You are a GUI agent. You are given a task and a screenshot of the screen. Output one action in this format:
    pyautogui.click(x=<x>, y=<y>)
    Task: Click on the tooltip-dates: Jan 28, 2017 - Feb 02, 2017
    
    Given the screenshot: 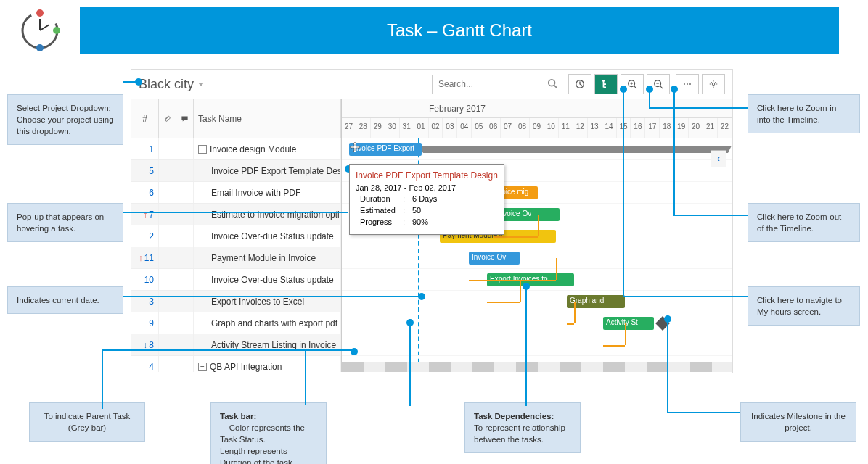 What is the action you would take?
    pyautogui.click(x=427, y=188)
    